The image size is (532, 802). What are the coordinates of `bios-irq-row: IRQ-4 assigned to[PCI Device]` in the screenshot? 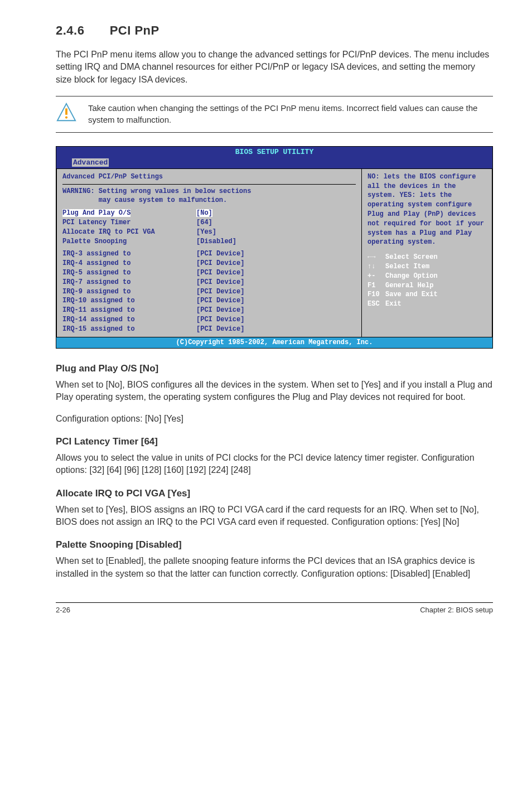 It's located at (209, 263).